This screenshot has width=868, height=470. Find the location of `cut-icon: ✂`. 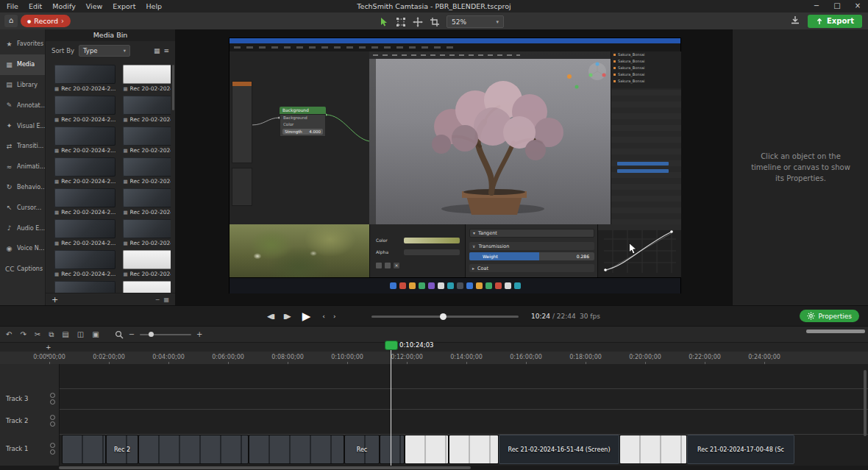

cut-icon: ✂ is located at coordinates (38, 334).